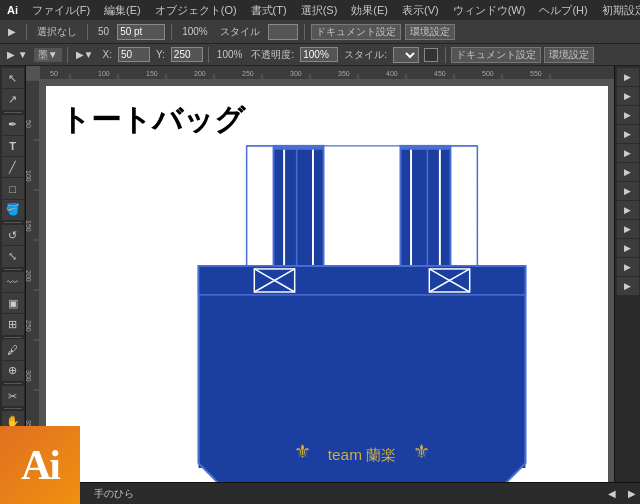 The width and height of the screenshot is (640, 504). What do you see at coordinates (13, 303) in the screenshot?
I see `tool-gradient: ▣` at bounding box center [13, 303].